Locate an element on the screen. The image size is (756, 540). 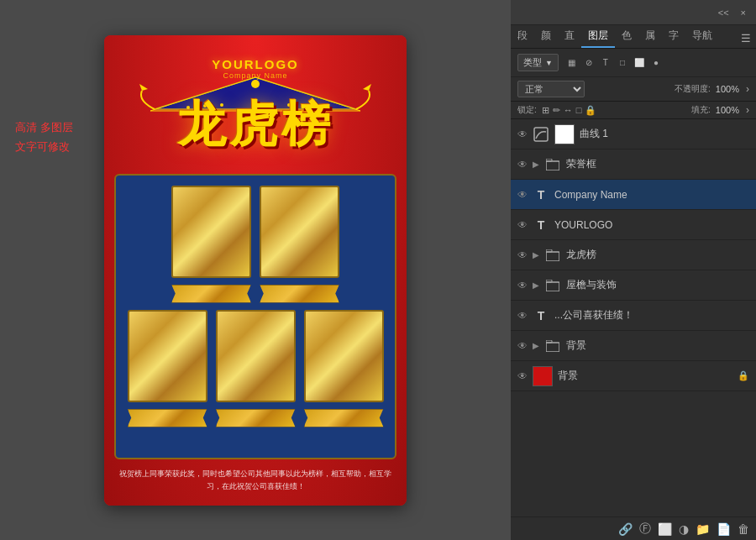
lock-edit-icon: ✏ is located at coordinates (556, 111).